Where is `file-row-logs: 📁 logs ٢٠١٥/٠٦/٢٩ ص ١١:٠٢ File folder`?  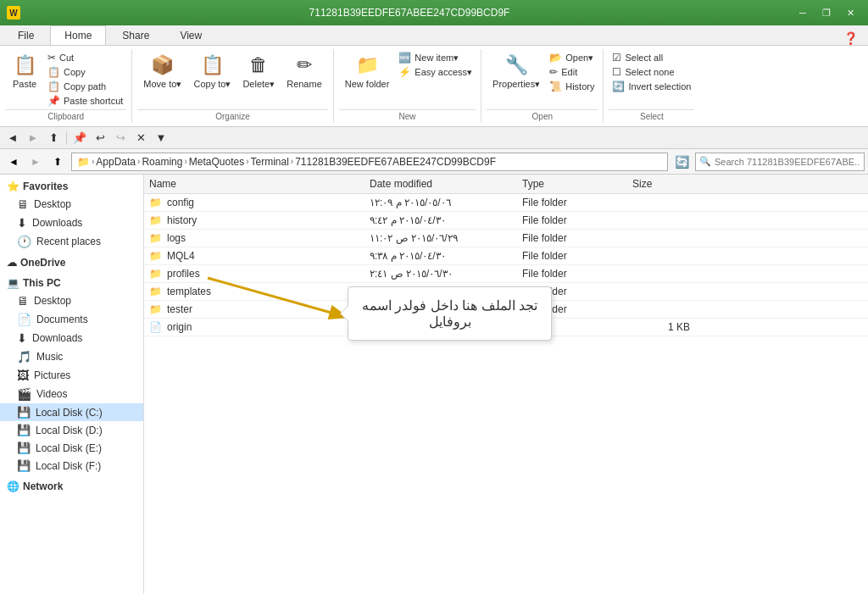 file-row-logs: 📁 logs ٢٠١٥/٠٦/٢٩ ص ١١:٠٢ File folder is located at coordinates (506, 239).